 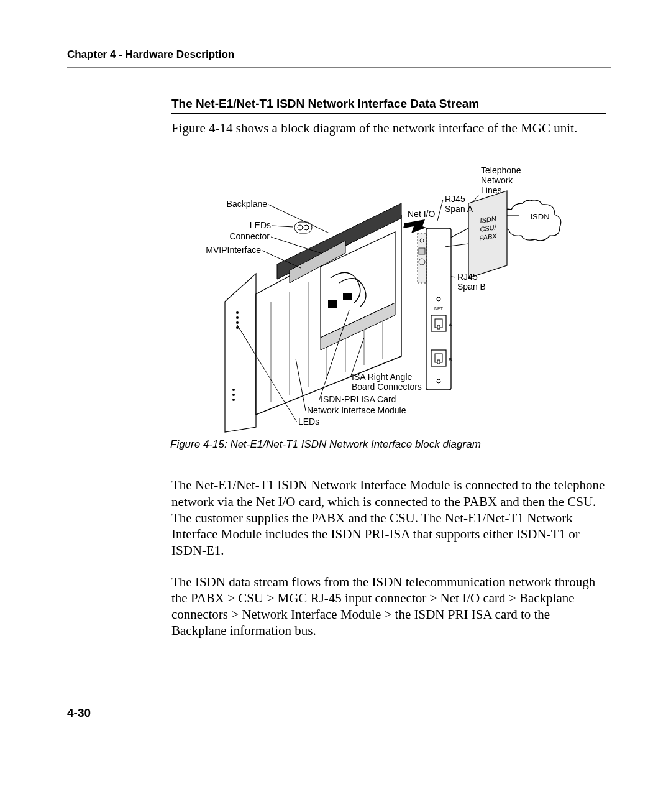 I want to click on isdn-pri-label: ISDN-PRI ISA Card, so click(x=358, y=399).